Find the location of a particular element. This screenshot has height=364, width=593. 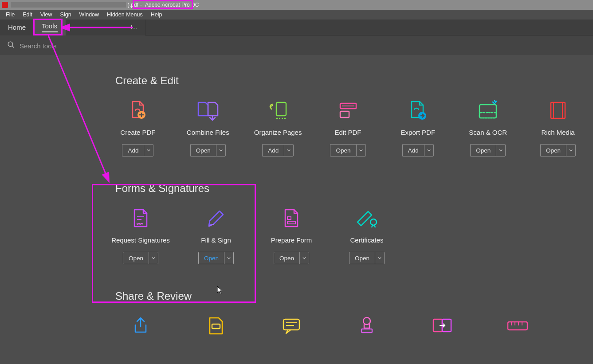

tool-row-share-review is located at coordinates (296, 329).